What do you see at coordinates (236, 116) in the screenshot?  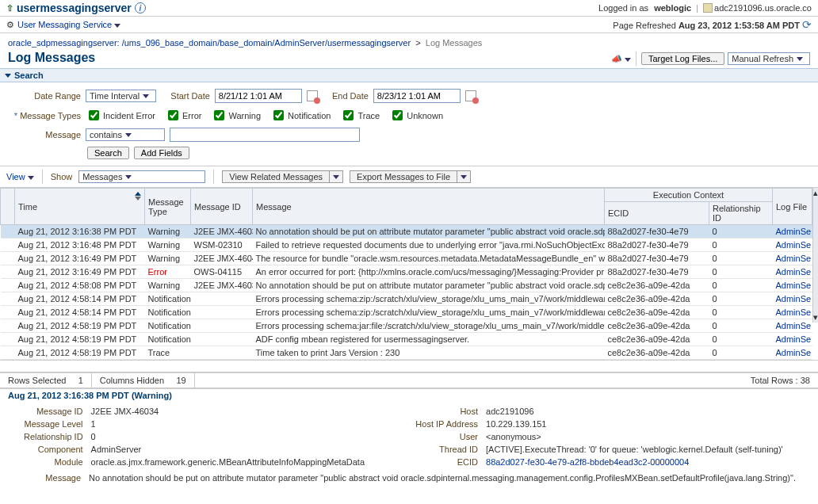 I see `type-warning: Warning` at bounding box center [236, 116].